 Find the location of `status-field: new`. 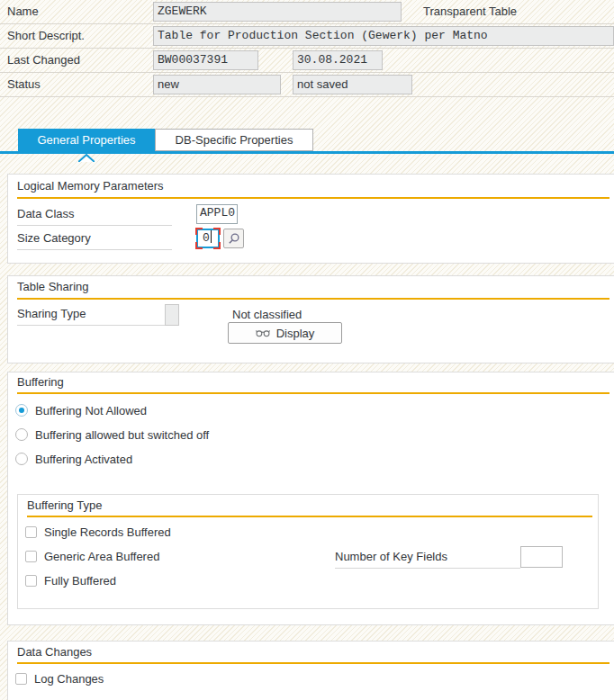

status-field: new is located at coordinates (217, 85).